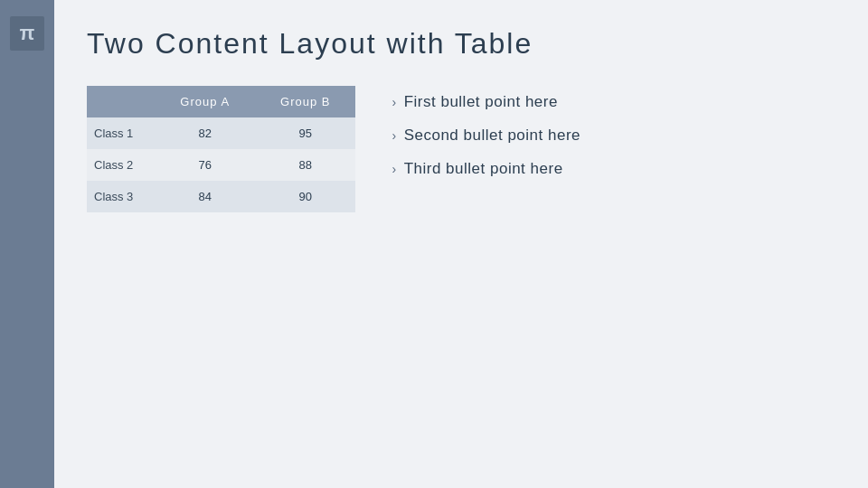 This screenshot has height=488, width=868. I want to click on pi-icon-box: π, so click(27, 33).